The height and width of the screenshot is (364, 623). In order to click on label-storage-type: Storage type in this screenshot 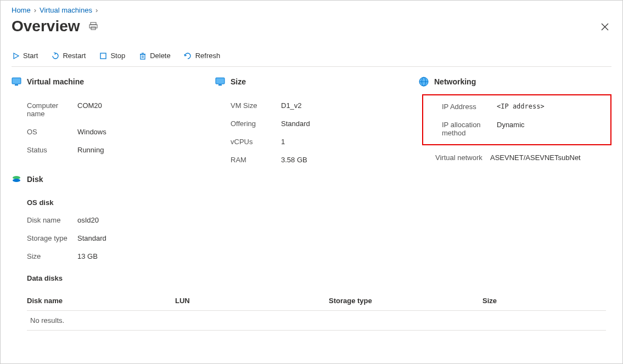, I will do `click(44, 238)`.